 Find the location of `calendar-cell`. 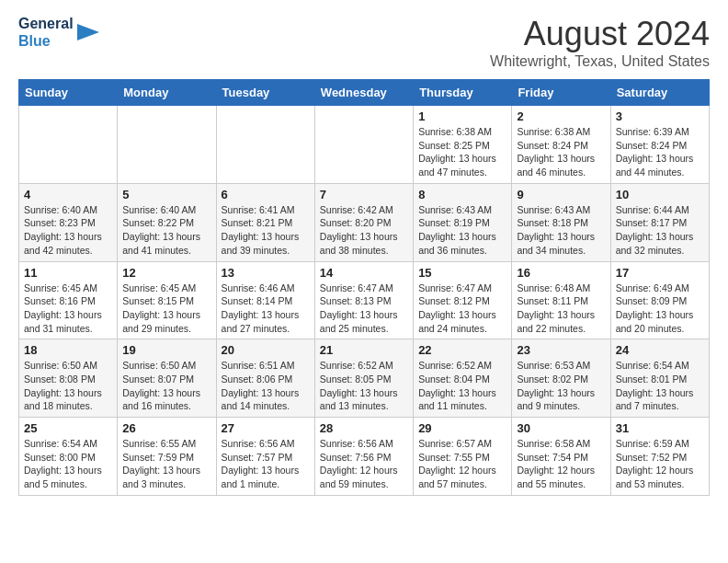

calendar-cell is located at coordinates (68, 145).